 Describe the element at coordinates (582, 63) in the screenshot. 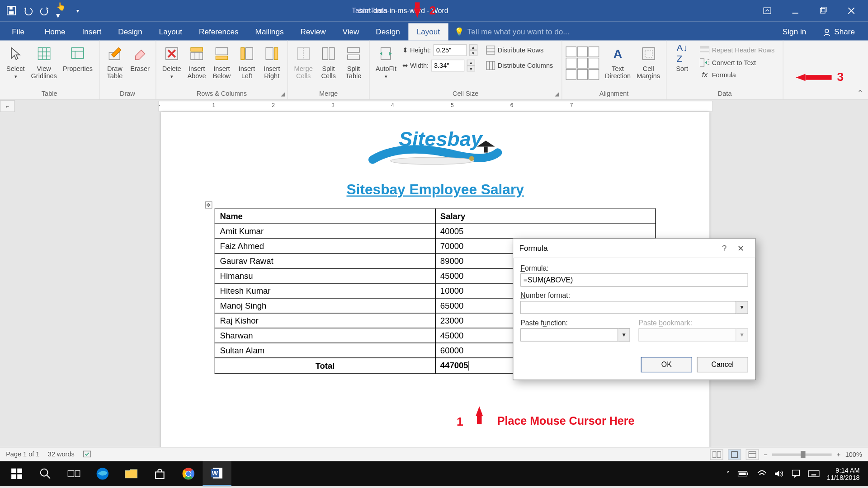

I see `align-mc-button` at that location.